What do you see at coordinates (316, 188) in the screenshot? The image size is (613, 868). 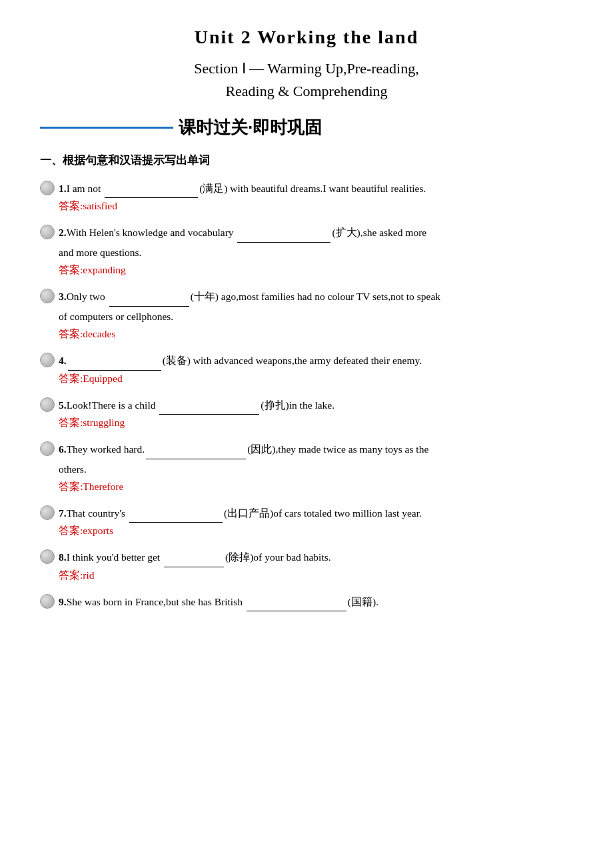 I see `q1-text: 1.I am not (满足) with beautiful dreams.I …` at bounding box center [316, 188].